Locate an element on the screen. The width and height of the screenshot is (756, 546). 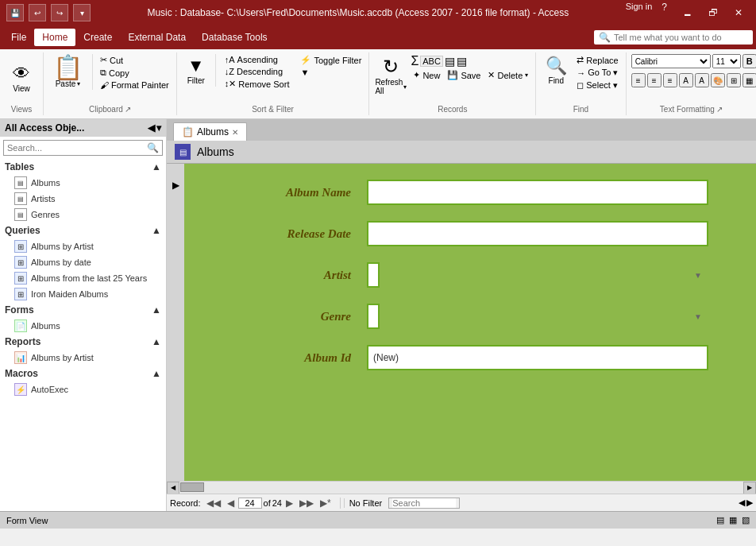
format-painter-btn: 🖌 Format Painter is located at coordinates (135, 85).